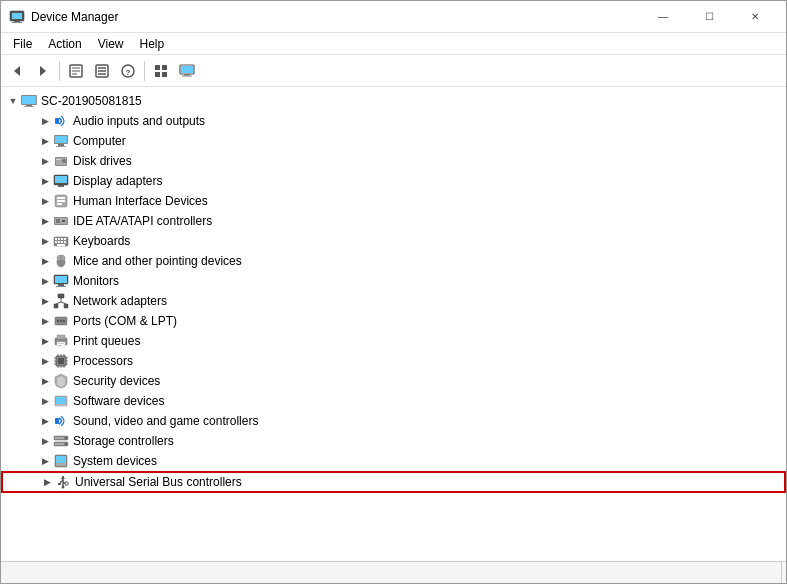 The image size is (787, 584). What do you see at coordinates (394, 141) in the screenshot?
I see `tree-item-computer: ▶ Computer` at bounding box center [394, 141].